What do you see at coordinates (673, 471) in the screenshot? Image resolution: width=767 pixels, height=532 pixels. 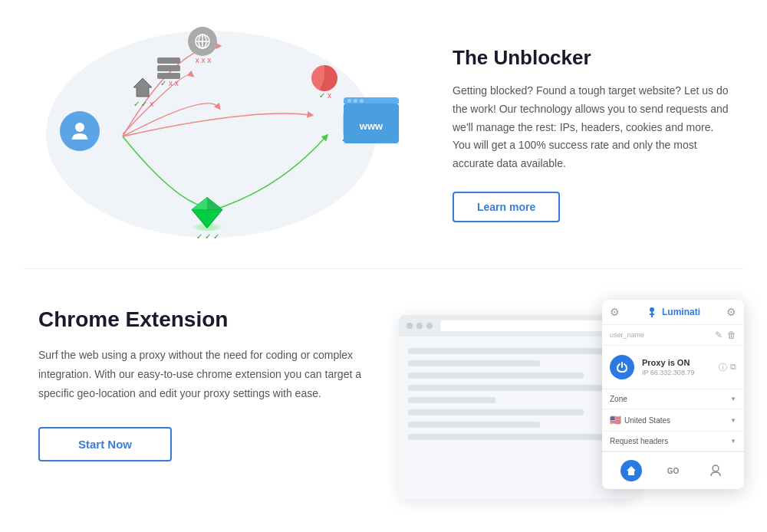 I see `extension-footer: GO` at bounding box center [673, 471].